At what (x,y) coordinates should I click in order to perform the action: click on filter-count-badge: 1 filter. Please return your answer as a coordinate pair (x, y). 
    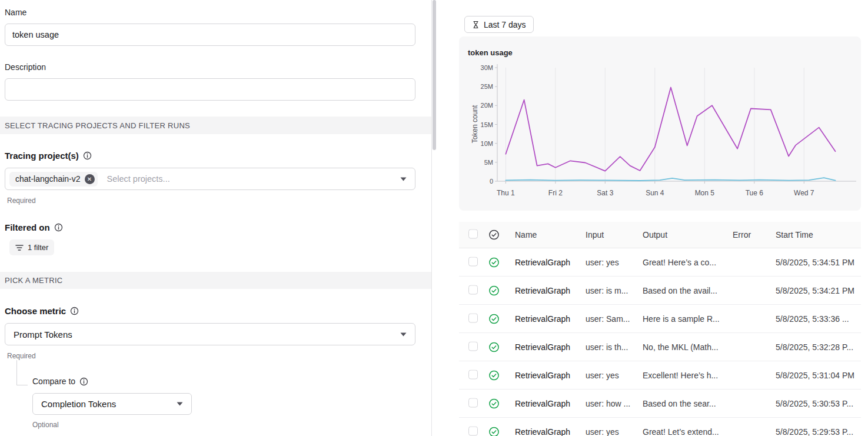
    Looking at the image, I should click on (32, 247).